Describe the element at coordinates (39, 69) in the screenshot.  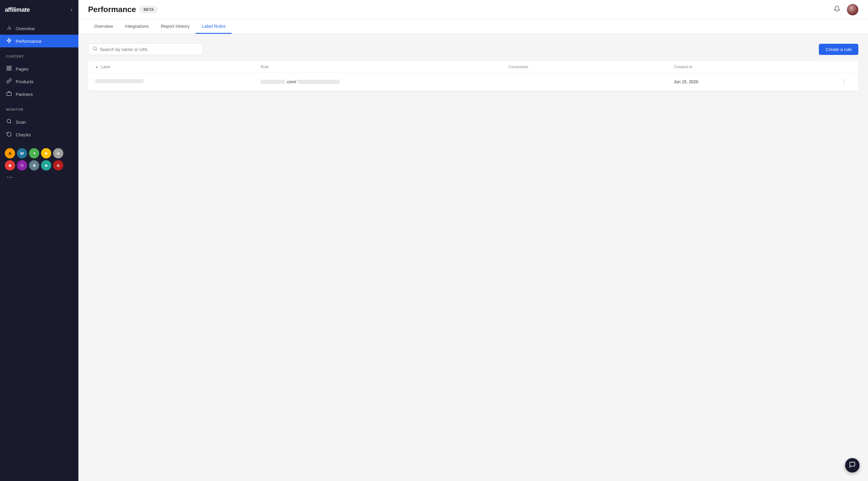
I see `sidebar-item-pages: Pages` at that location.